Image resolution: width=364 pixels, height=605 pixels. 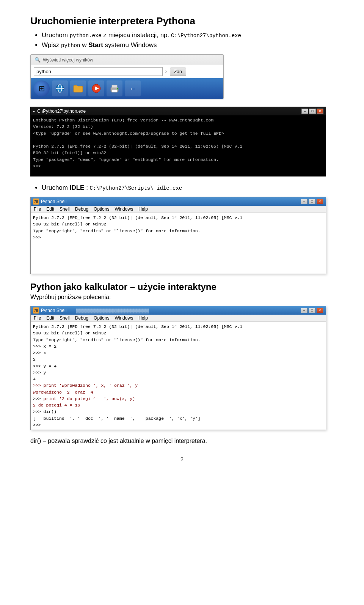 What do you see at coordinates (178, 202) in the screenshot?
I see `pyshell1-titlebar: 76 Python Shell – □ ✕` at bounding box center [178, 202].